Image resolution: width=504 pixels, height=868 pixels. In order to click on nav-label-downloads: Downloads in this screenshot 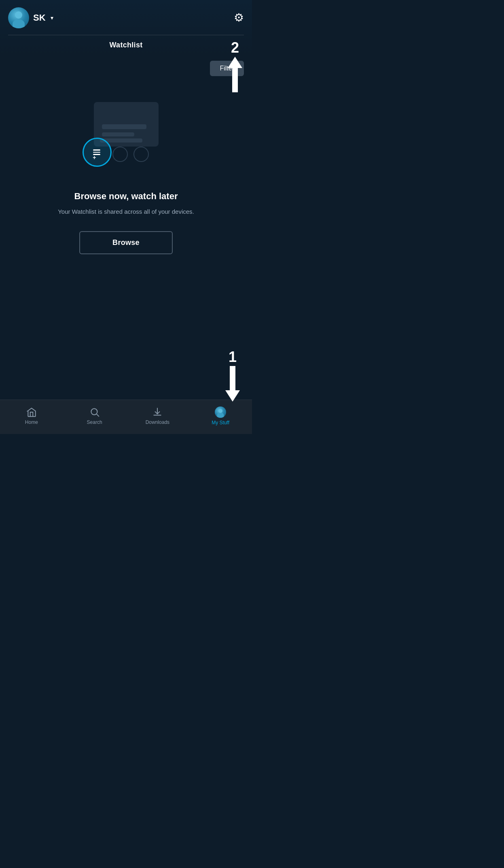, I will do `click(158, 422)`.